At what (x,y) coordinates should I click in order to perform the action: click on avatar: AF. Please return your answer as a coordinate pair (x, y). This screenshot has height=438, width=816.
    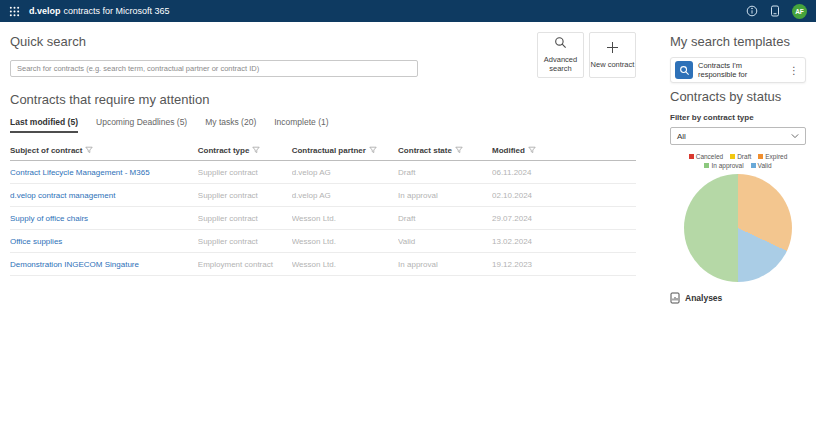
    Looking at the image, I should click on (800, 12).